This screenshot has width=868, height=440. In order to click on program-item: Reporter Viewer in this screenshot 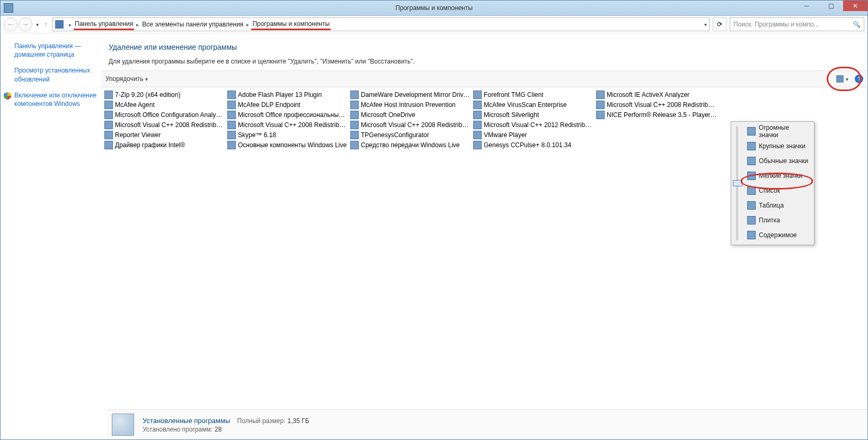, I will do `click(165, 134)`.